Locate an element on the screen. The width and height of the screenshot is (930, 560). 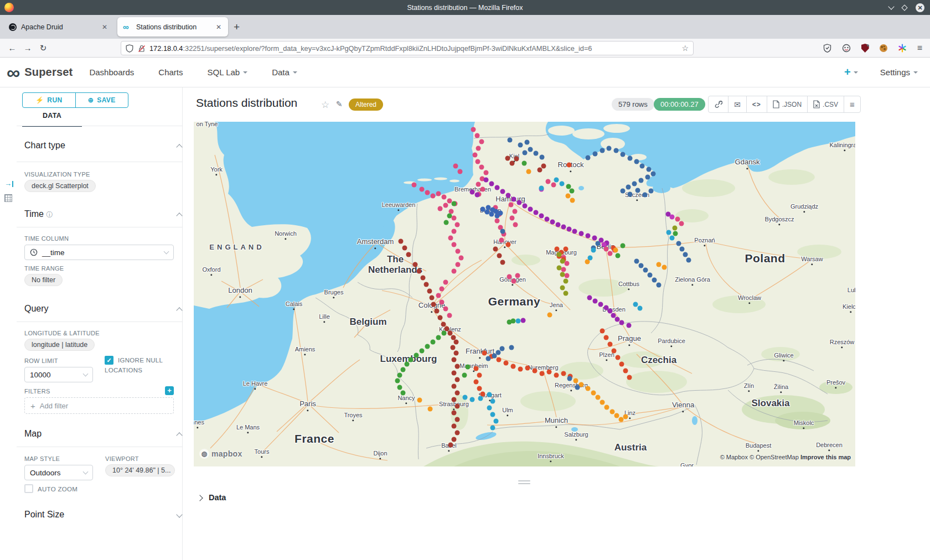
export-csv-button: .CSV is located at coordinates (825, 104).